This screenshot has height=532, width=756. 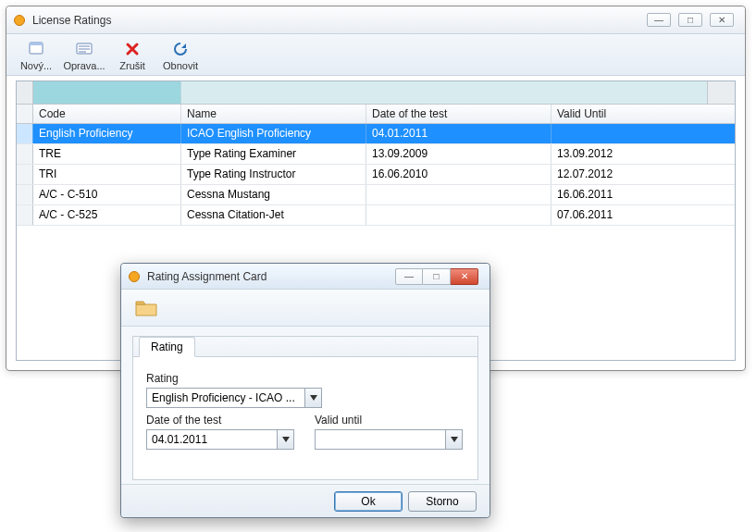 I want to click on grid-group-row, so click(x=376, y=93).